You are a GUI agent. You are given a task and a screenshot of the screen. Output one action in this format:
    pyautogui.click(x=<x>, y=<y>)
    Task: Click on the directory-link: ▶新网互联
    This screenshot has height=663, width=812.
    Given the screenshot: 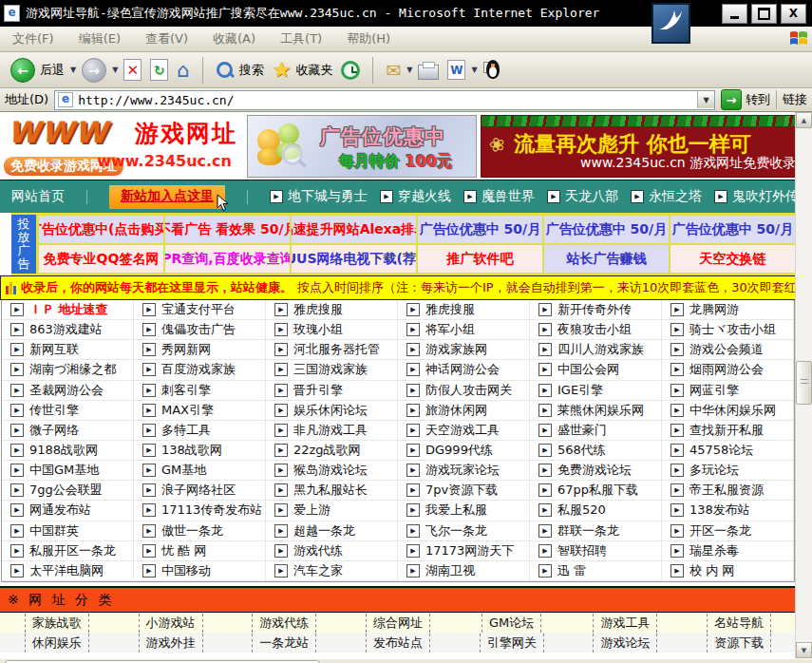 What is the action you would take?
    pyautogui.click(x=68, y=350)
    